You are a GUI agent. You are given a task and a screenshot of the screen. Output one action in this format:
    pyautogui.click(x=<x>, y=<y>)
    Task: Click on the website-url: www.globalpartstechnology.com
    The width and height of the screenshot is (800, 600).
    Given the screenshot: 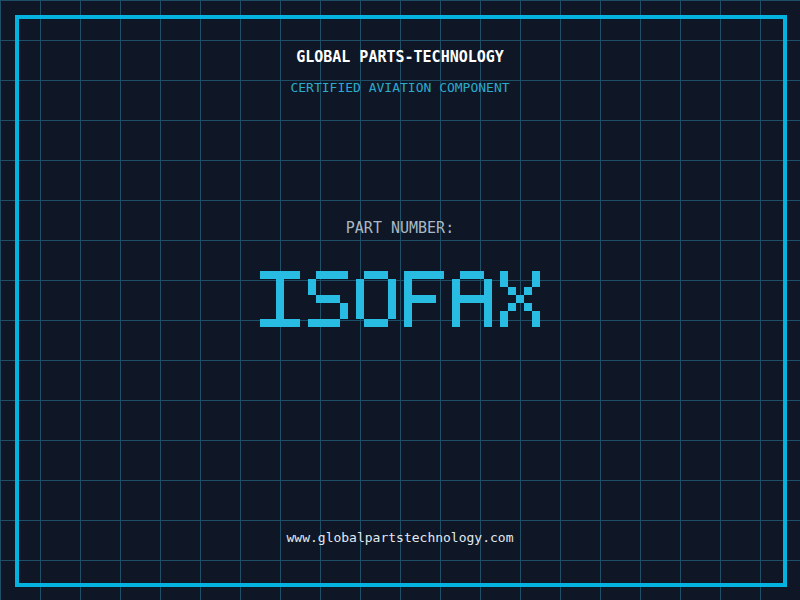 What is the action you would take?
    pyautogui.click(x=400, y=538)
    